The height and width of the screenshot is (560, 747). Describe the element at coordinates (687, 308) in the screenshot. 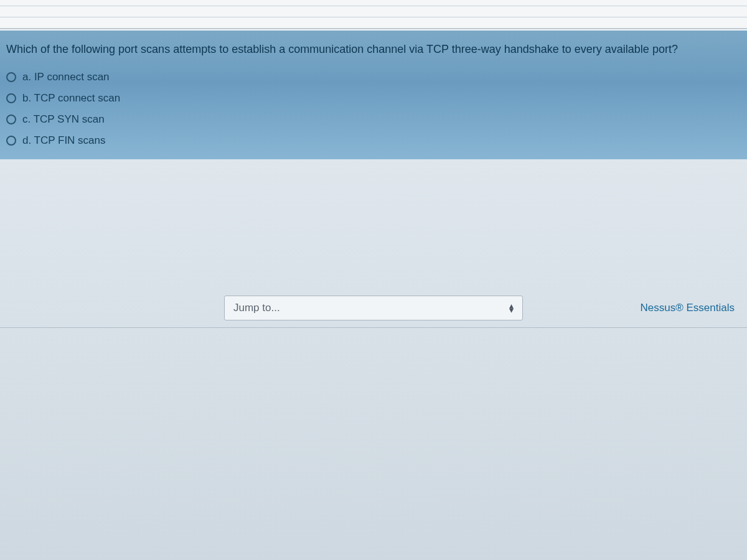

I see `nessus-essentials-link: Nessus® Essentials` at that location.